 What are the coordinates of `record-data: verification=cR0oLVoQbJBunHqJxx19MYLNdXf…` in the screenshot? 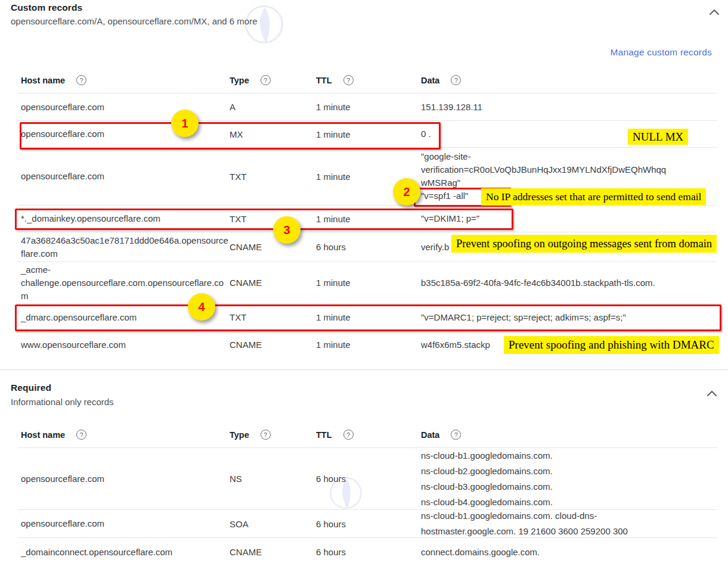 It's located at (569, 170).